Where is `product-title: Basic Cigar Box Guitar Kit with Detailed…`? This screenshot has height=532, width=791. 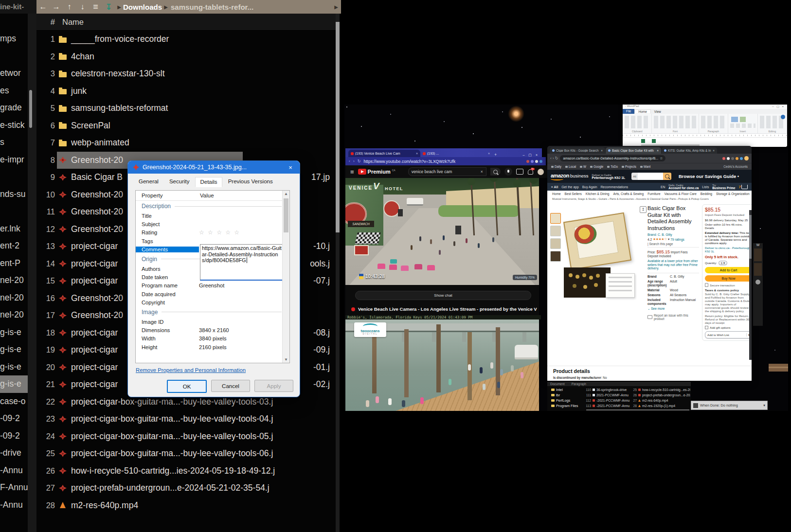 product-title: Basic Cigar Box Guitar Kit with Detailed… is located at coordinates (673, 218).